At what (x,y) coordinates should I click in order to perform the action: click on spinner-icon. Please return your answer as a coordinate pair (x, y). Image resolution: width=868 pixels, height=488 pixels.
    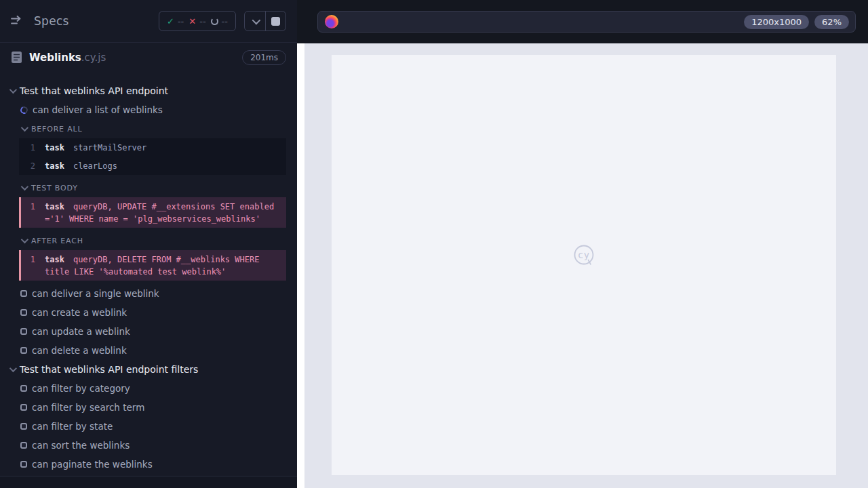
    Looking at the image, I should click on (24, 110).